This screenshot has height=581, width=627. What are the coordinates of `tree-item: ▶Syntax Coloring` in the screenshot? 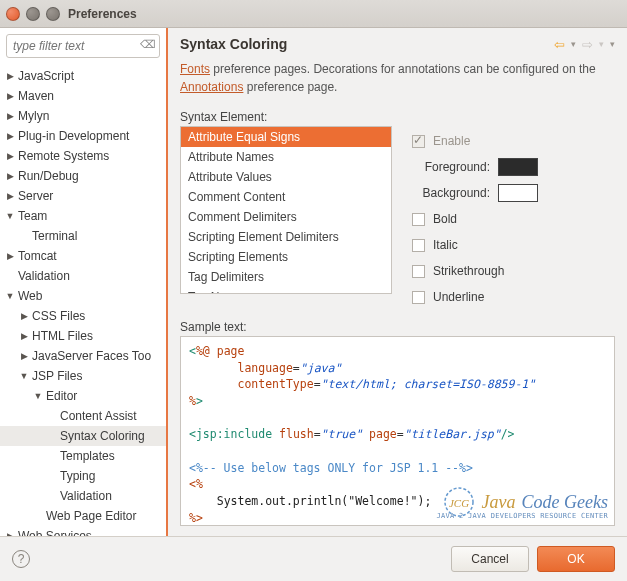 It's located at (83, 436).